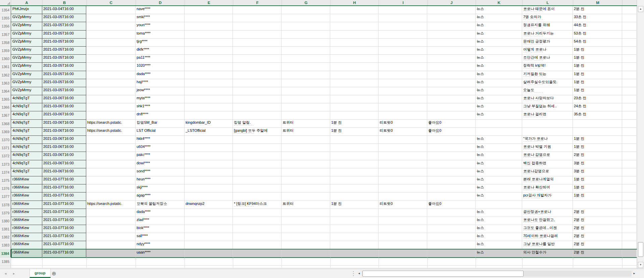  Describe the element at coordinates (5, 254) in the screenshot. I see `row-header-1384: 1384` at that location.